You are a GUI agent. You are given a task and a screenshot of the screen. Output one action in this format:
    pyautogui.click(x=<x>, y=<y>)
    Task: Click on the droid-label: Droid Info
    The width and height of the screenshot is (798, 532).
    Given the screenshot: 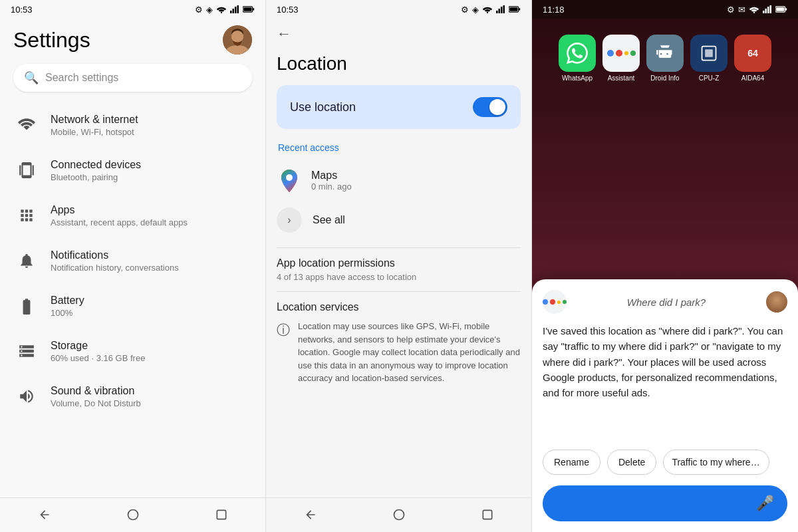 What is the action you would take?
    pyautogui.click(x=665, y=78)
    